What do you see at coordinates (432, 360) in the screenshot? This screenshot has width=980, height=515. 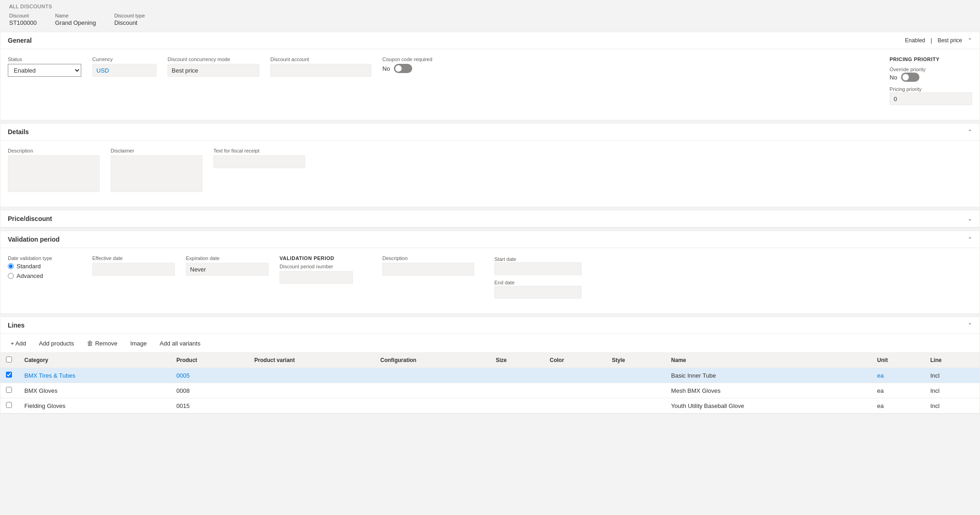 I see `col-header-configuration: Configuration` at bounding box center [432, 360].